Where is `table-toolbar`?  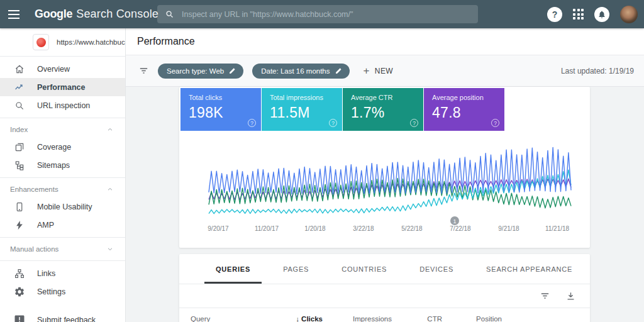
table-toolbar is located at coordinates (385, 296).